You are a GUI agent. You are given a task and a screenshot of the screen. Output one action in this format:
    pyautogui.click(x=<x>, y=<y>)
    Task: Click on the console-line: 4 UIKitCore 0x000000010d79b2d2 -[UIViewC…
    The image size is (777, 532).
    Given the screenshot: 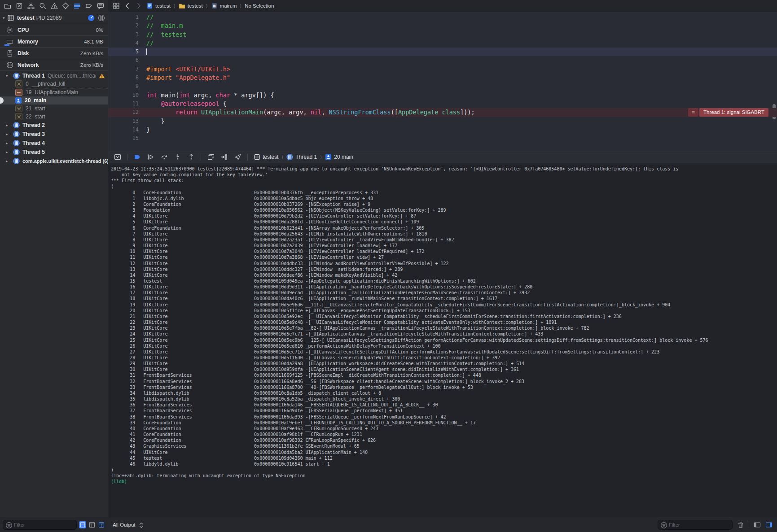 What is the action you would take?
    pyautogui.click(x=444, y=216)
    